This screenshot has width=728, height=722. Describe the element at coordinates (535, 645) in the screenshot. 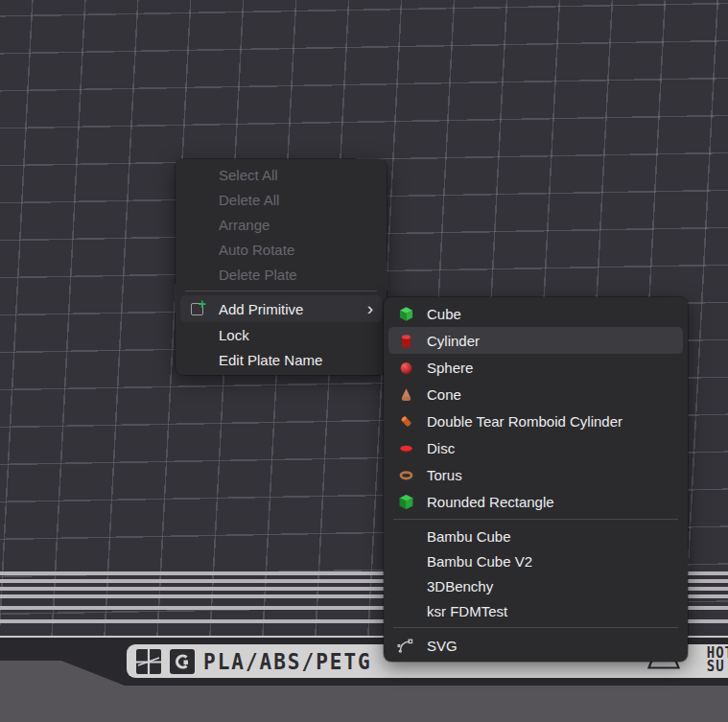

I see `submenu-item-svg: SVG` at that location.